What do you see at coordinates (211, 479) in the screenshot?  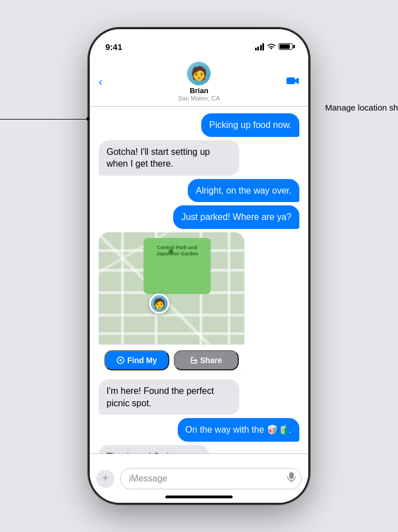 I see `message-input-wrapper: iMessage` at bounding box center [211, 479].